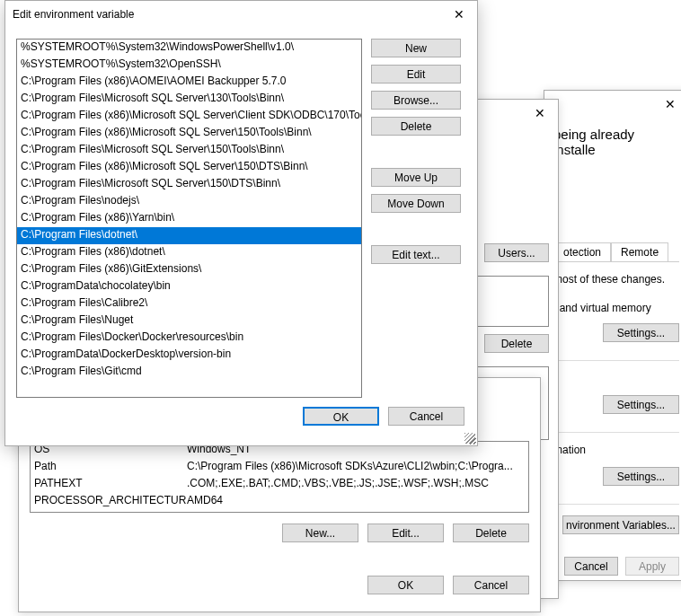 This screenshot has height=616, width=681. What do you see at coordinates (616, 279) in the screenshot?
I see `info-text: most of these changes.` at bounding box center [616, 279].